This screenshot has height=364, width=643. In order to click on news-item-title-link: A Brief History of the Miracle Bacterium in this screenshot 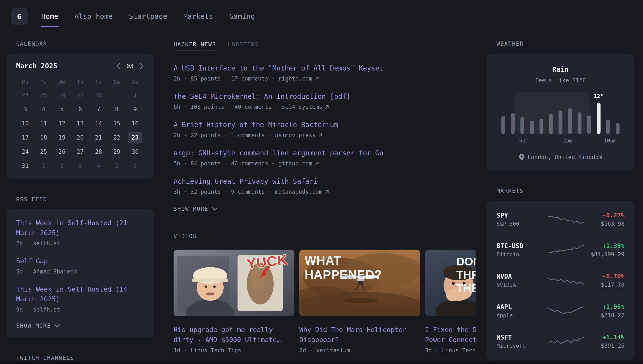, I will do `click(256, 125)`.